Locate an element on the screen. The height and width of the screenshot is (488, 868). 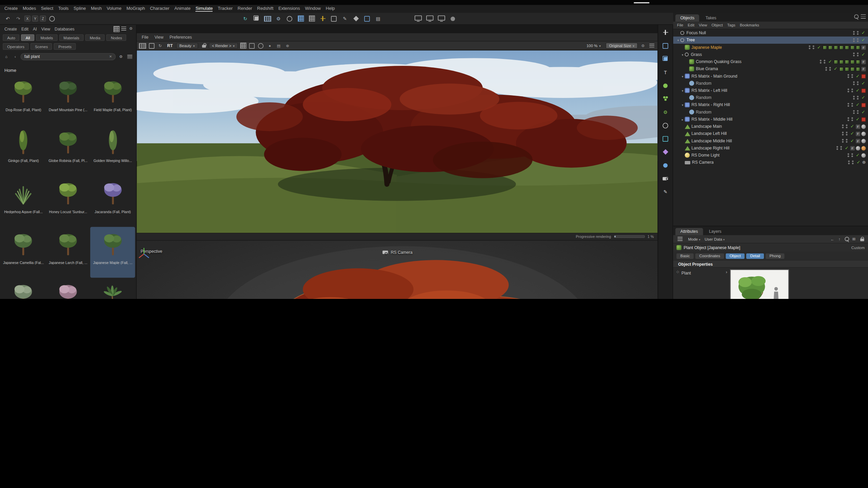
perspective-viewport: Perspective RS Camera Place Grid spacing… is located at coordinates (397, 270).